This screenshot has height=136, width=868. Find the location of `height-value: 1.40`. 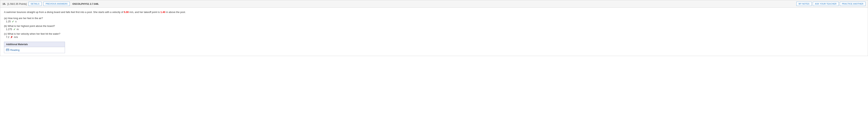

height-value: 1.40 is located at coordinates (163, 12).